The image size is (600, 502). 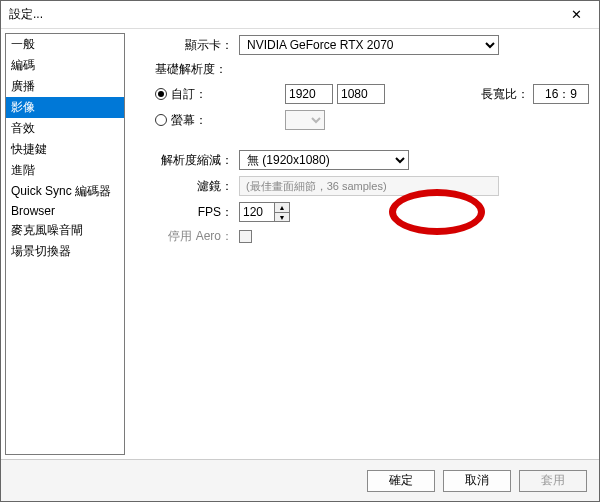 What do you see at coordinates (576, 14) in the screenshot?
I see `close-icon: ✕` at bounding box center [576, 14].